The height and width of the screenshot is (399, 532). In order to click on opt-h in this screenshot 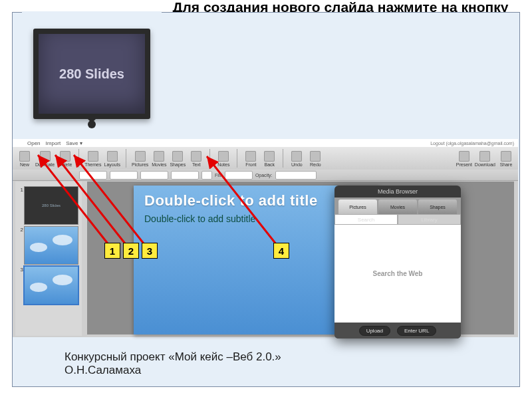, I will do `click(185, 176)`.